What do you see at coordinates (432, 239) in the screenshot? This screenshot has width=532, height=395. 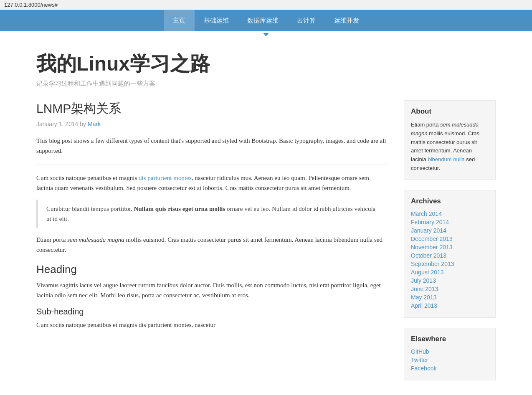 I see `archive-link-dec2013: December 2013` at bounding box center [432, 239].